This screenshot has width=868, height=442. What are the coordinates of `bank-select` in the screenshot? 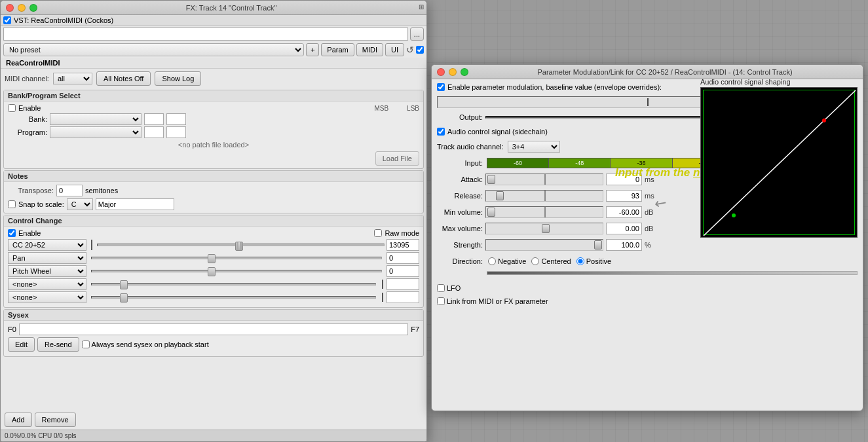 It's located at (96, 119).